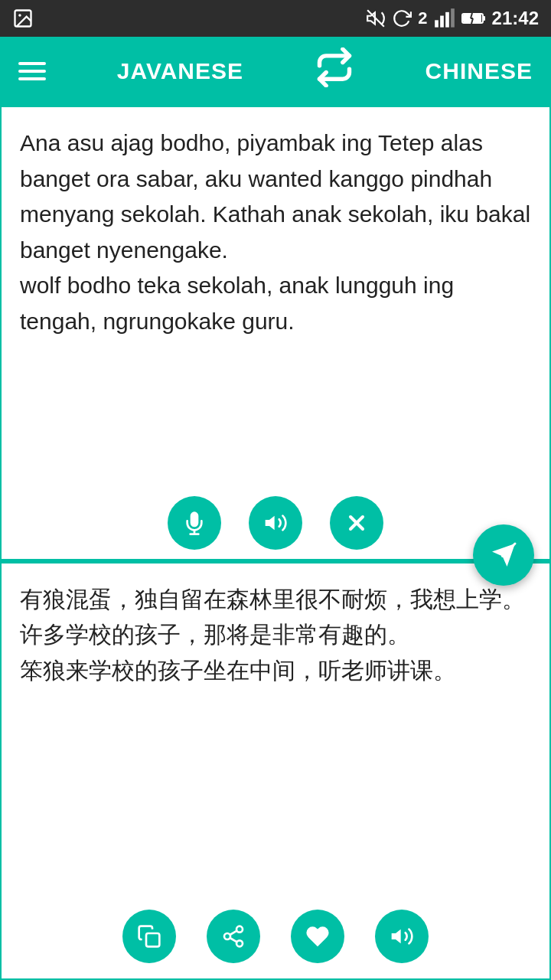 The width and height of the screenshot is (551, 980). I want to click on nav-bar: JAVANESE CHINESE, so click(276, 71).